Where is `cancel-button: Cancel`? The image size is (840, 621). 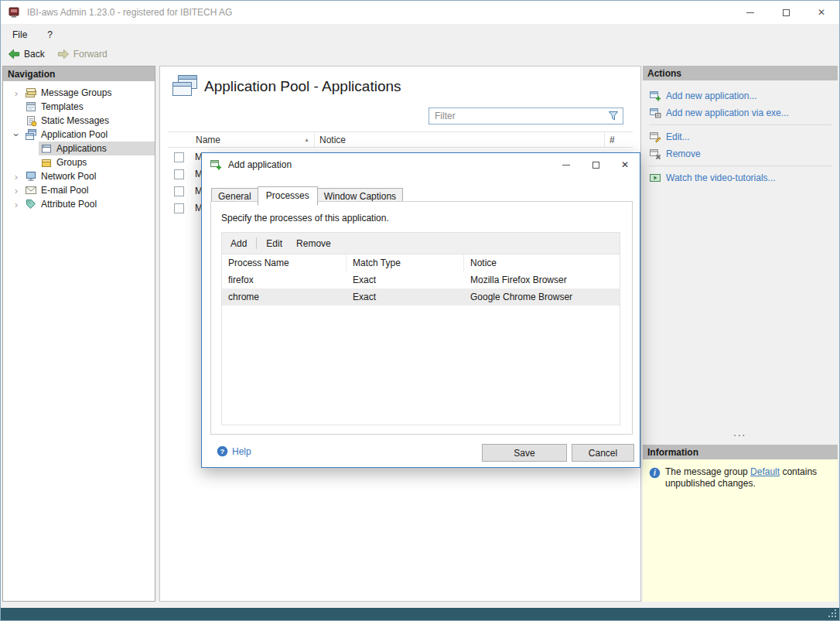
cancel-button: Cancel is located at coordinates (603, 453).